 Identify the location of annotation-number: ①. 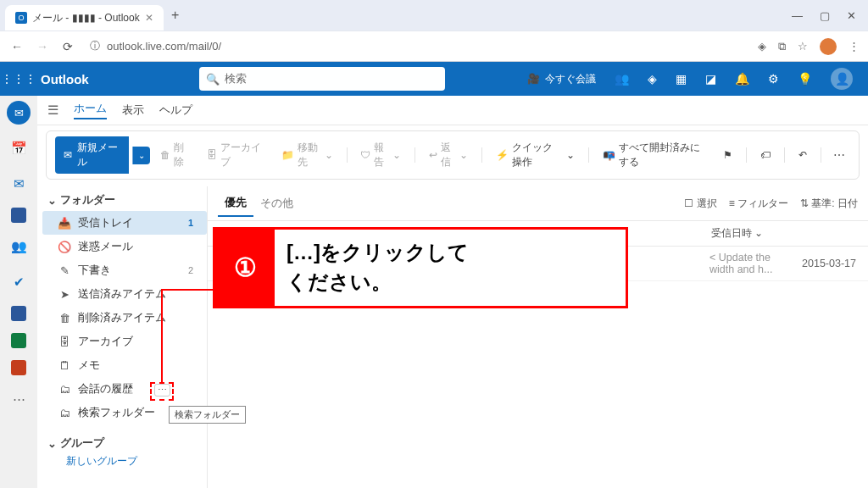
(245, 268).